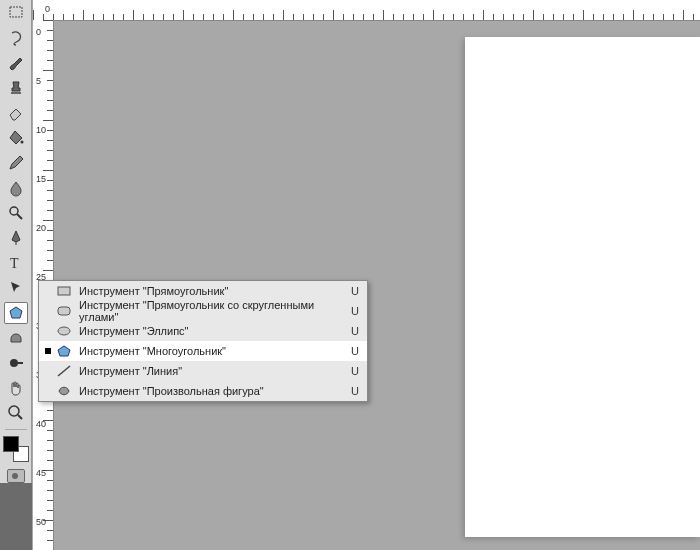 The height and width of the screenshot is (550, 700). I want to click on flyout-label: Инструмент "Прямоугольник со скругленным…, so click(211, 311).